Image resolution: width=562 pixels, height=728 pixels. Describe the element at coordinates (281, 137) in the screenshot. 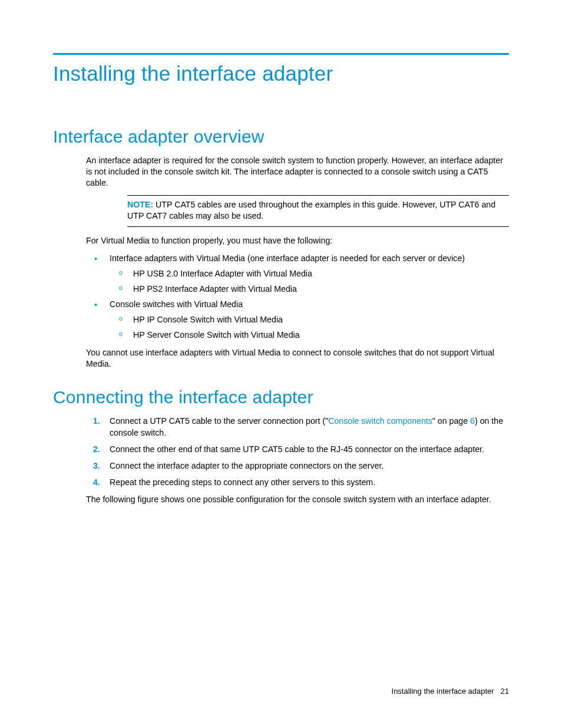

I see `heading-overview: Interface adapter overview` at that location.